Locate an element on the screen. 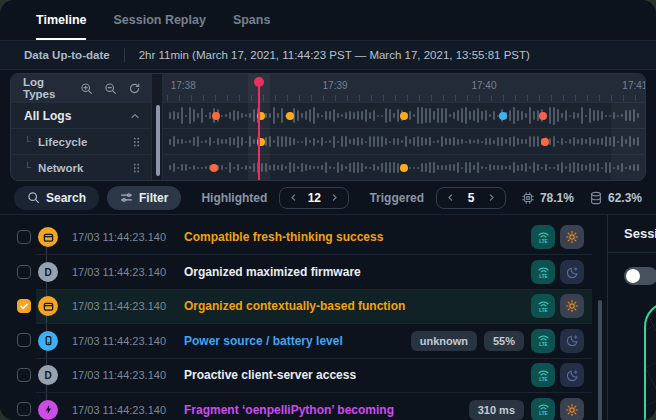 This screenshot has height=420, width=656. wave-row-all-logs is located at coordinates (404, 115).